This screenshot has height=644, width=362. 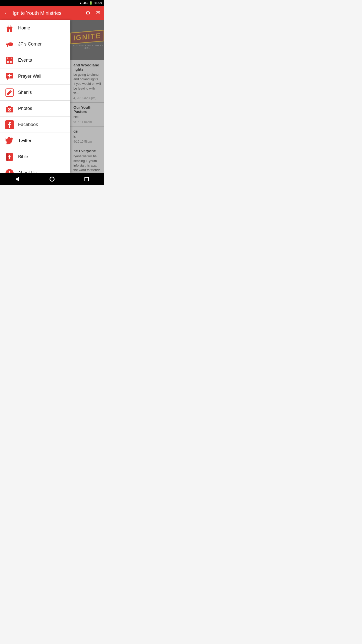 What do you see at coordinates (87, 117) in the screenshot?
I see `content-feed: and Woodland lights be going to dinner a…` at bounding box center [87, 117].